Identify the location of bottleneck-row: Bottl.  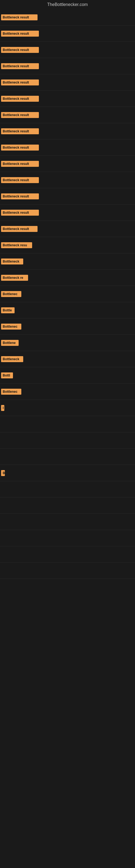
(68, 375).